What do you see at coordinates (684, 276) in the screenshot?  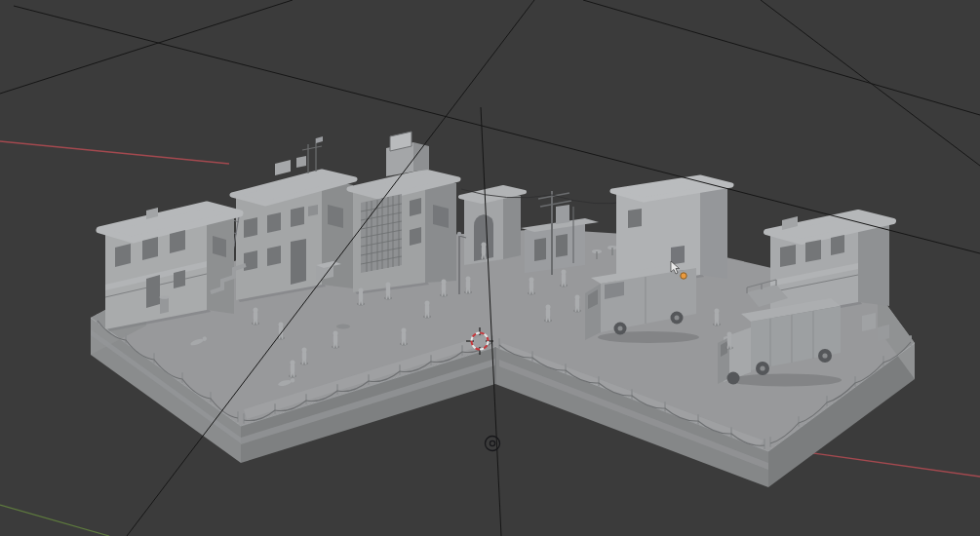 I see `object-origin-point` at bounding box center [684, 276].